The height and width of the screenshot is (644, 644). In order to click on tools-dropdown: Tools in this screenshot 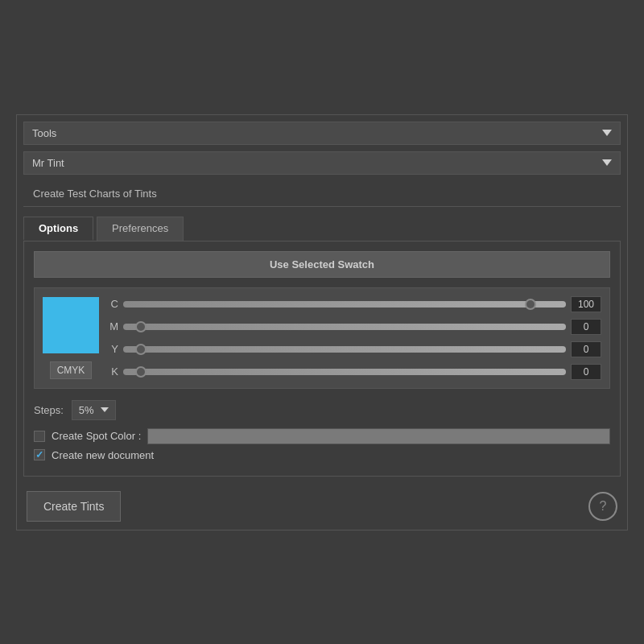, I will do `click(322, 134)`.